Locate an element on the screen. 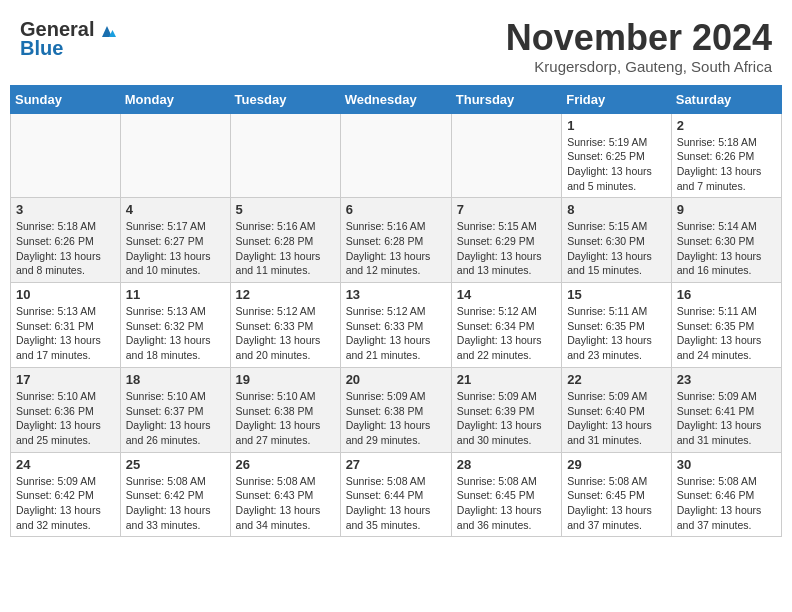 The height and width of the screenshot is (612, 792). day-number: 24 is located at coordinates (66, 464).